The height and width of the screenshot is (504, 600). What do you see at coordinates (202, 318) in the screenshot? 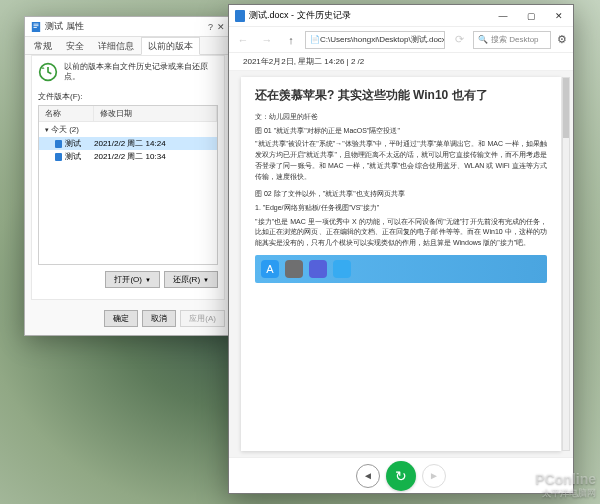
I see `apply-button: 应用(A)` at bounding box center [202, 318].